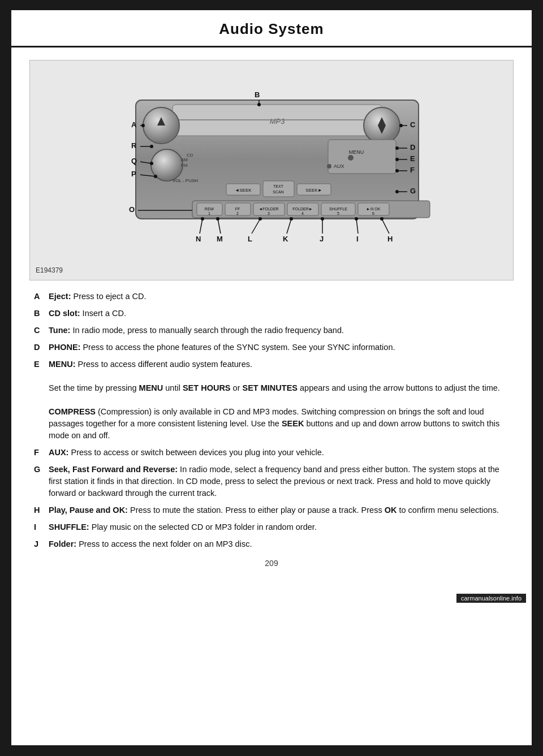 The width and height of the screenshot is (543, 756). Describe the element at coordinates (313, 190) in the screenshot. I see `svg-text: SEEK►` at that location.